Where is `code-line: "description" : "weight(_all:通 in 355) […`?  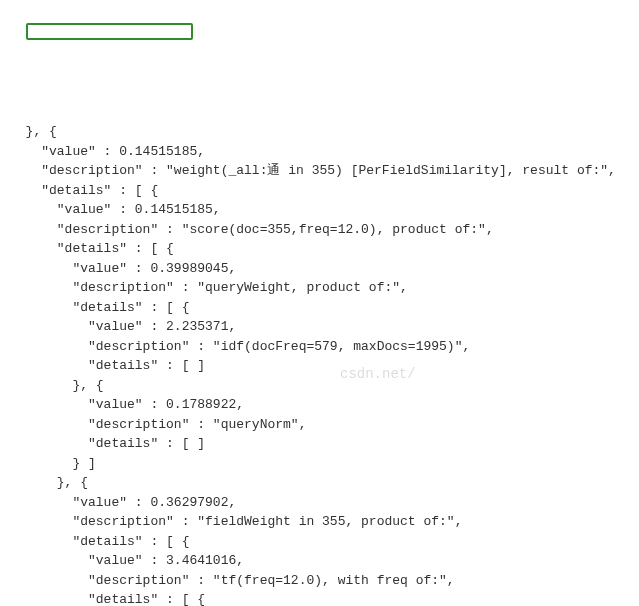
code-line: "description" : "weight(_all:通 in 355) [… is located at coordinates (320, 171).